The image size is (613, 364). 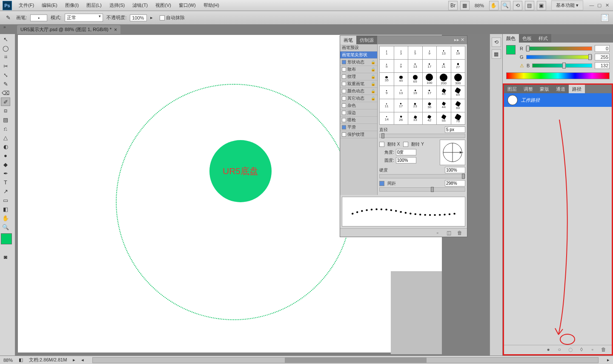 What do you see at coordinates (49, 5) in the screenshot?
I see `menu-编辑: 编辑(E)` at bounding box center [49, 5].